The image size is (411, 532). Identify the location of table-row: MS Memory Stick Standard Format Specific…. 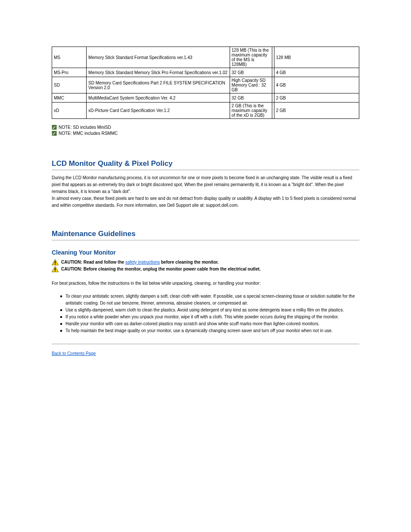
(206, 58).